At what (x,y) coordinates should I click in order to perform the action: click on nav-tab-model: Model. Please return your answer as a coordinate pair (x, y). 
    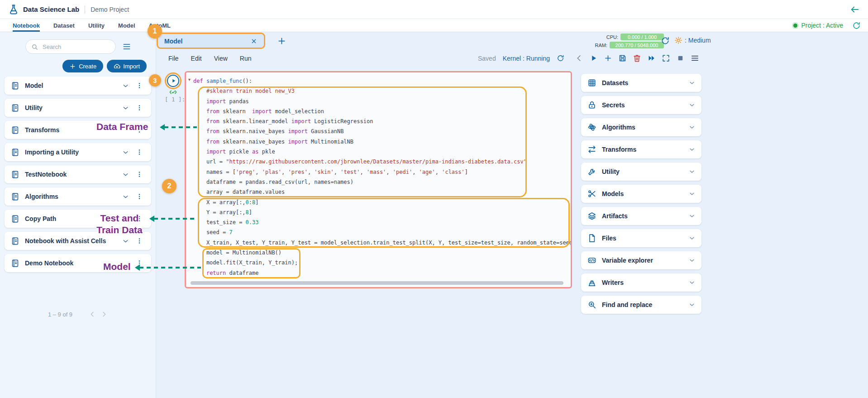
    Looking at the image, I should click on (127, 25).